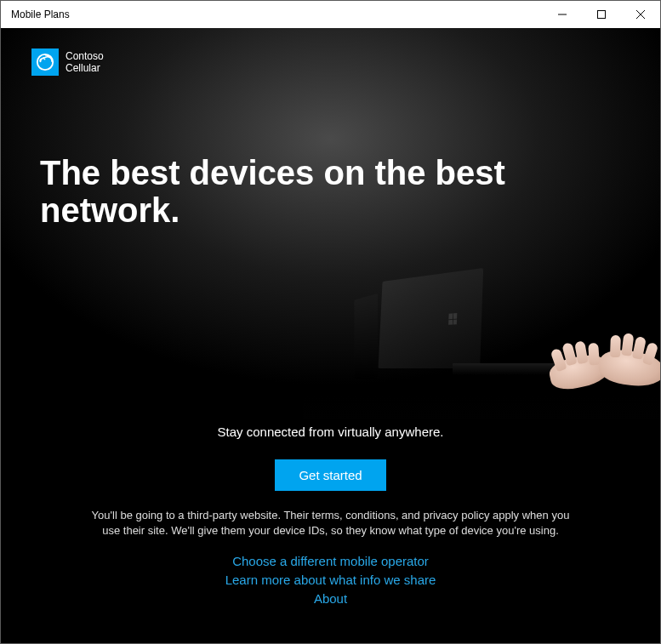  What do you see at coordinates (330, 432) in the screenshot?
I see `tagline: Stay connected from virtually anywhere.` at bounding box center [330, 432].